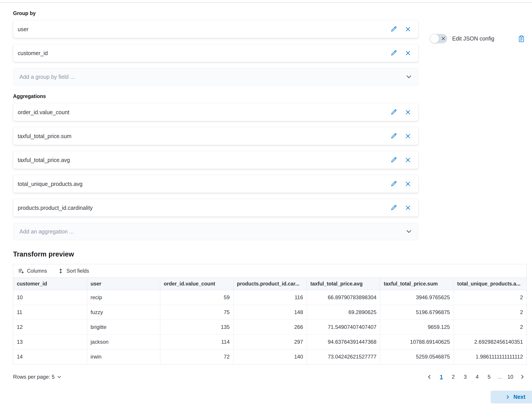 This screenshot has width=532, height=405. What do you see at coordinates (511, 397) in the screenshot?
I see `next-button: Next` at bounding box center [511, 397].